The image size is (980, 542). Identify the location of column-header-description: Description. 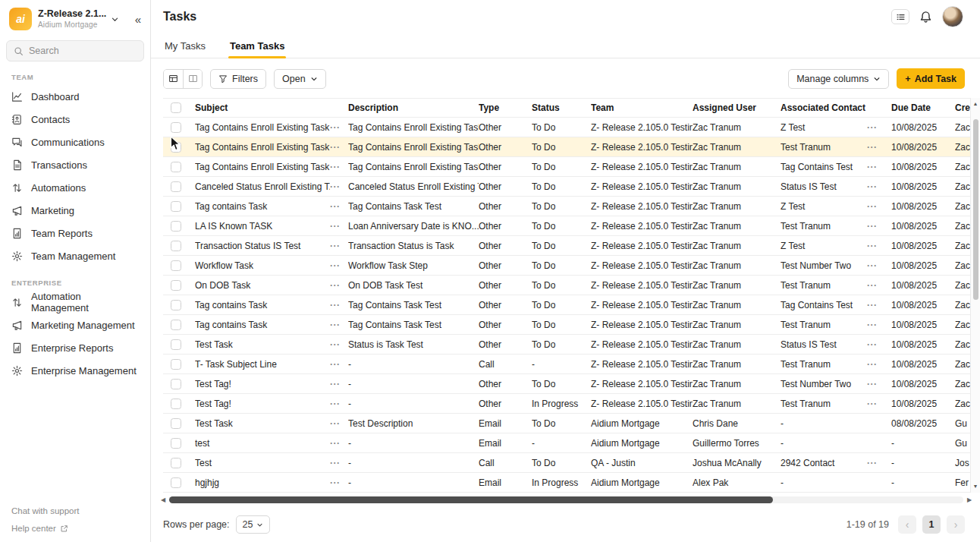
(413, 108).